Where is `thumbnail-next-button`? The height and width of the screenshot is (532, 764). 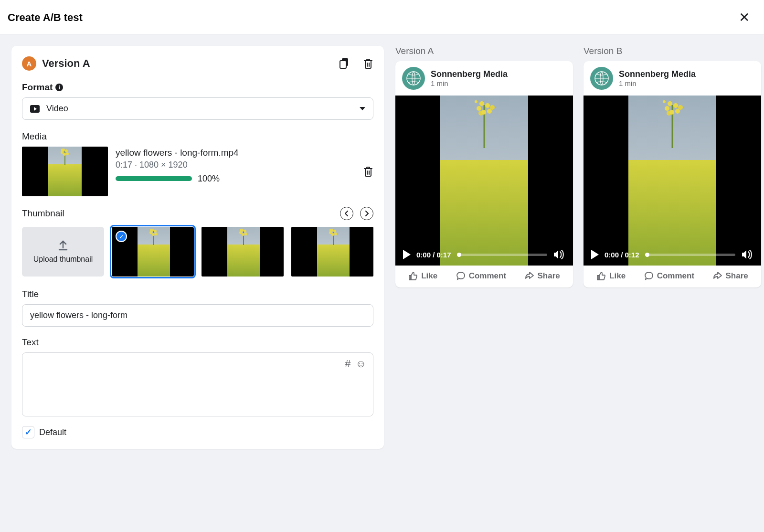
thumbnail-next-button is located at coordinates (367, 213).